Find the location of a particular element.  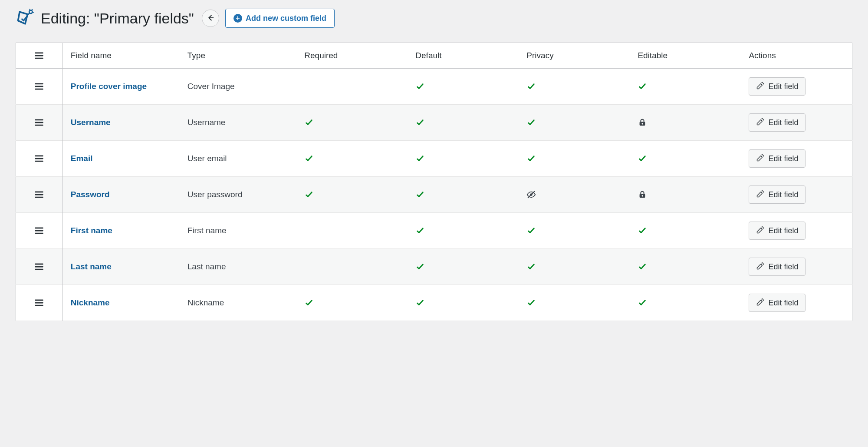

table-row: NicknameNicknameEdit field is located at coordinates (434, 303).